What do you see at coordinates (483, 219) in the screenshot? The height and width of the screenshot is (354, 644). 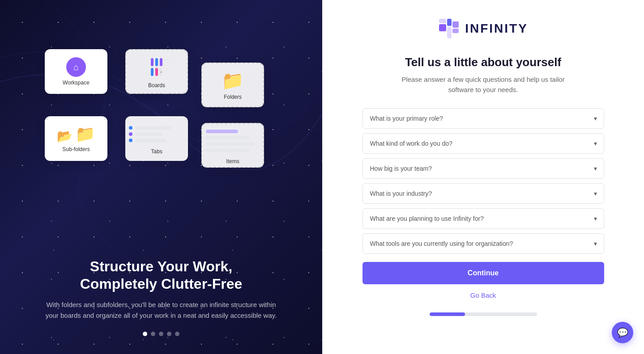 I see `planning-dropdown-wrapper: What are you planning to use Infinity fo…` at bounding box center [483, 219].